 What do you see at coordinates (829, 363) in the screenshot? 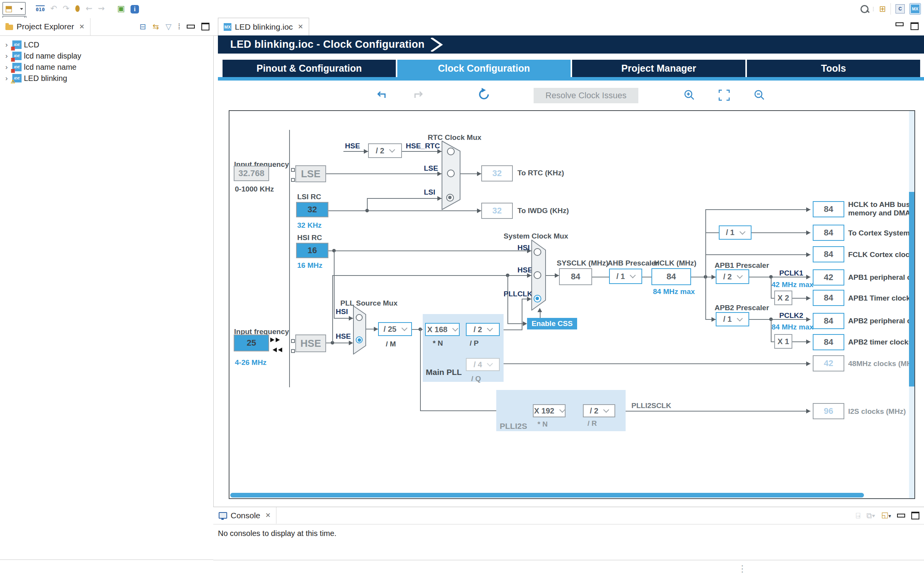
I see `clk48-field: 42` at bounding box center [829, 363].